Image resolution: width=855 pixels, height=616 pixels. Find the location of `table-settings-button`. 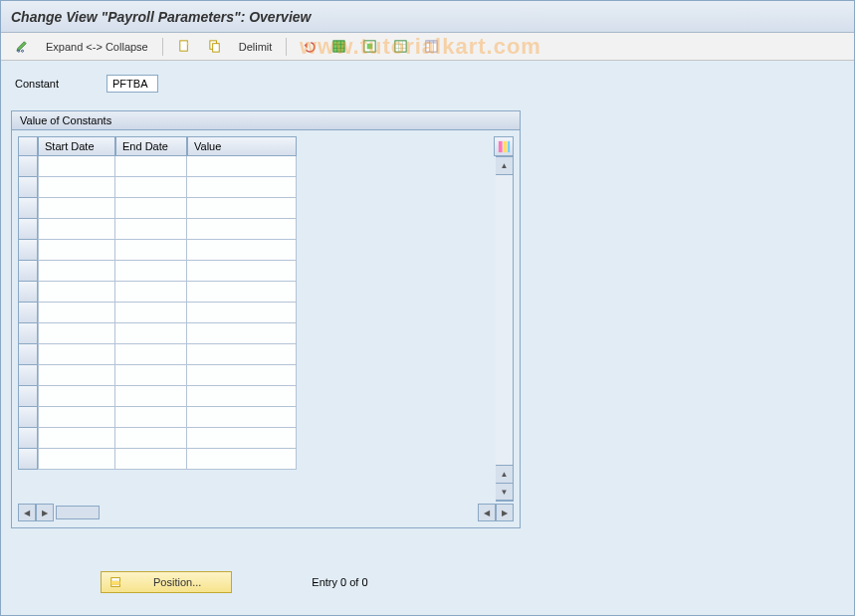

table-settings-button is located at coordinates (432, 46).